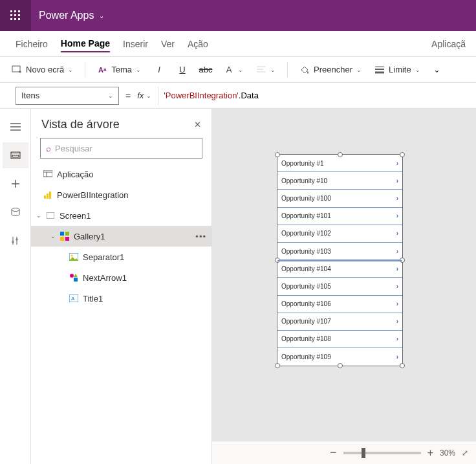 The width and height of the screenshot is (476, 464). I want to click on gallery-control: Opportunity #1›Opportunity #10›Opportuni…, so click(340, 260).